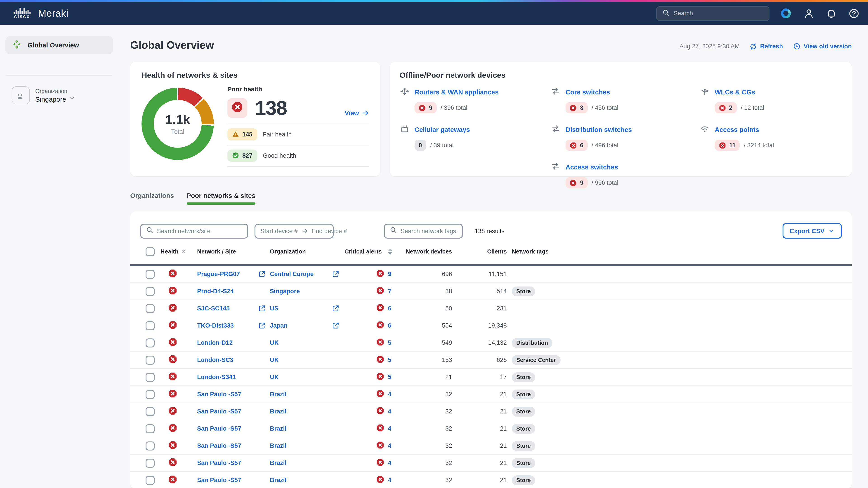 Image resolution: width=868 pixels, height=488 pixels. I want to click on search-network-tags-input: Search network tags, so click(423, 231).